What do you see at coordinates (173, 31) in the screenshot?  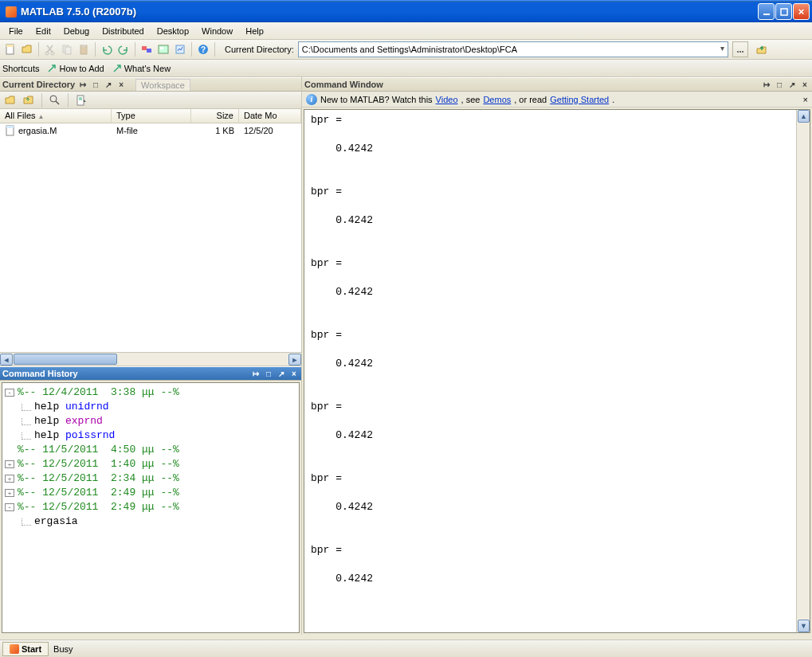 I see `menu-desktop: Desktop` at bounding box center [173, 31].